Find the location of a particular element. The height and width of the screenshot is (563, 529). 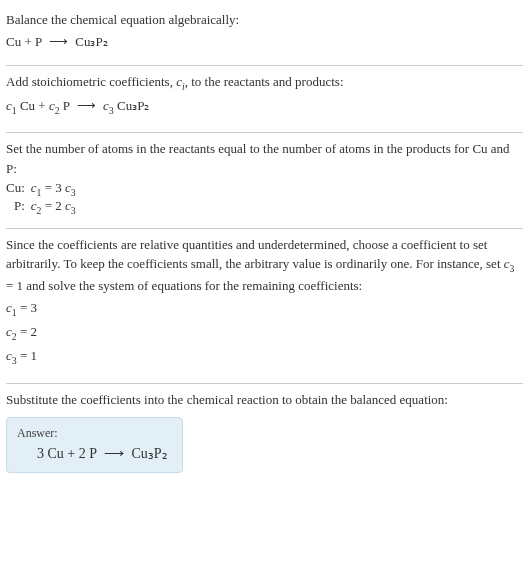

solve-row: c1 = 3 is located at coordinates (264, 309).